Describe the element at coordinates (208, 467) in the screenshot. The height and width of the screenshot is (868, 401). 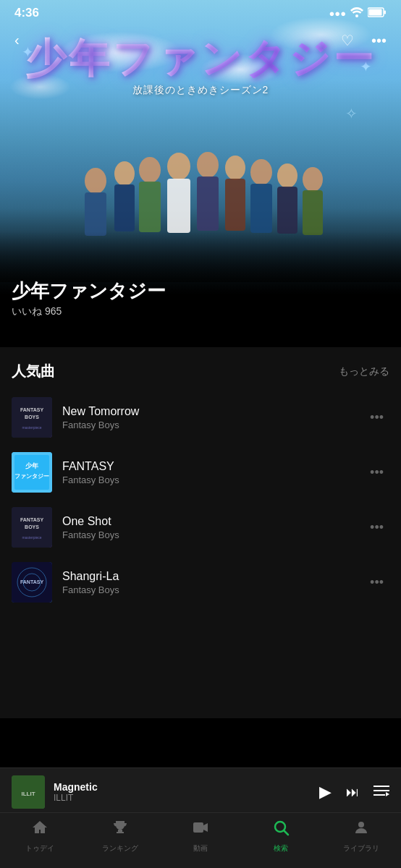
I see `track-name-2: FANTASY` at that location.